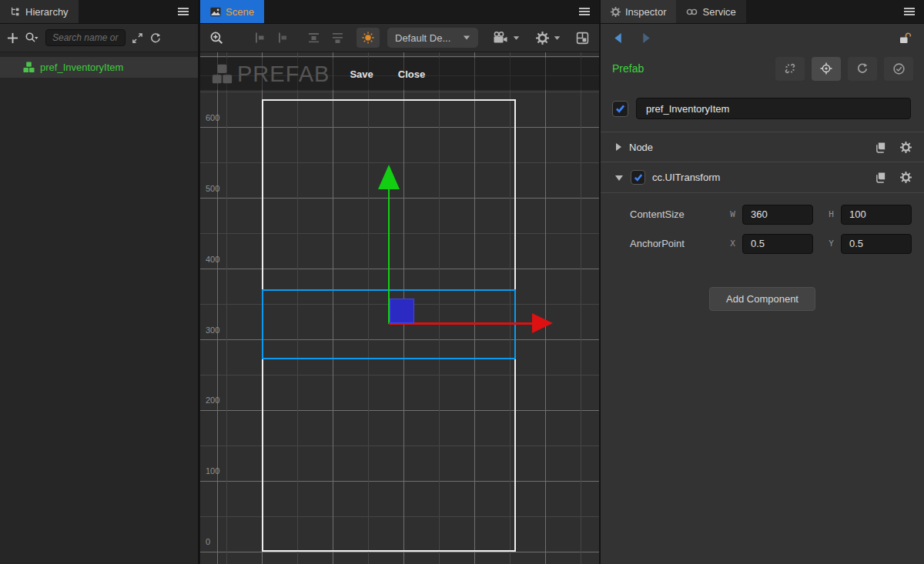 The height and width of the screenshot is (564, 924). What do you see at coordinates (826, 68) in the screenshot?
I see `target-icon` at bounding box center [826, 68].